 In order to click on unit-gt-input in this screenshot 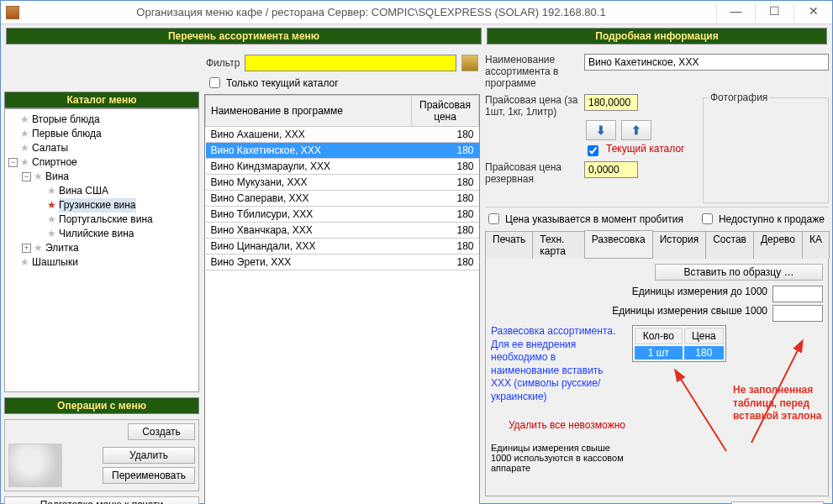, I will do `click(798, 313)`.